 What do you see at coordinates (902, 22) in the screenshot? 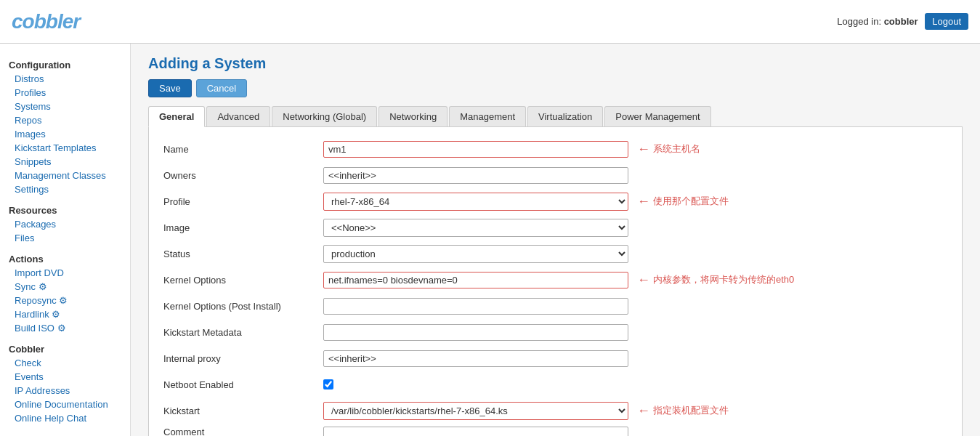
I see `user-area: Logged in: cobbler Logout` at bounding box center [902, 22].